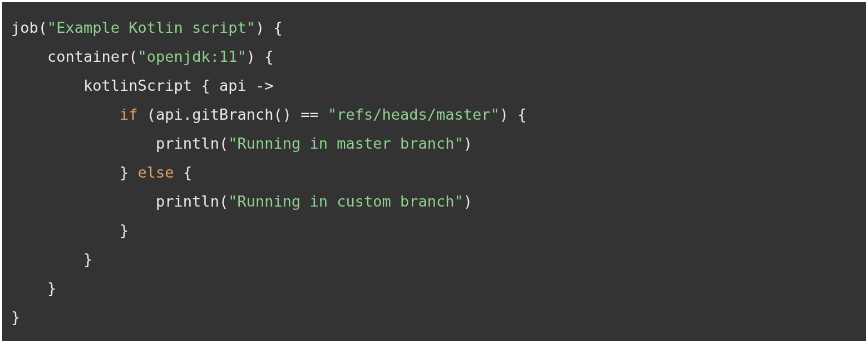 The width and height of the screenshot is (868, 343). I want to click on code-line-3: kotlinScript { api ->, so click(142, 86).